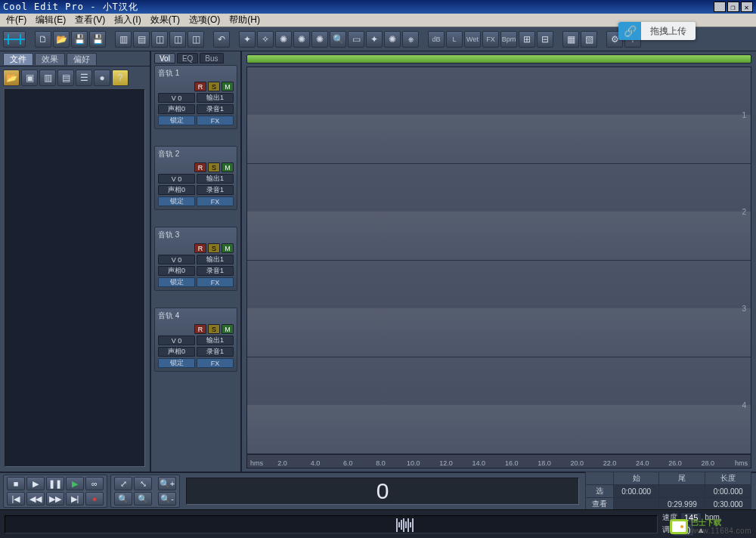 The width and height of the screenshot is (756, 538). I want to click on zoom-out-time-button: 🔍-, so click(167, 499).